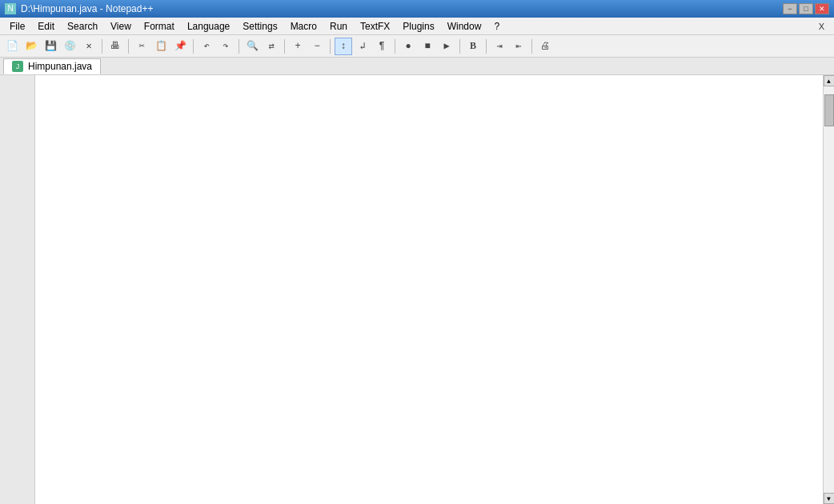 The height and width of the screenshot is (504, 834). Describe the element at coordinates (496, 26) in the screenshot. I see `menu-help: ?` at that location.